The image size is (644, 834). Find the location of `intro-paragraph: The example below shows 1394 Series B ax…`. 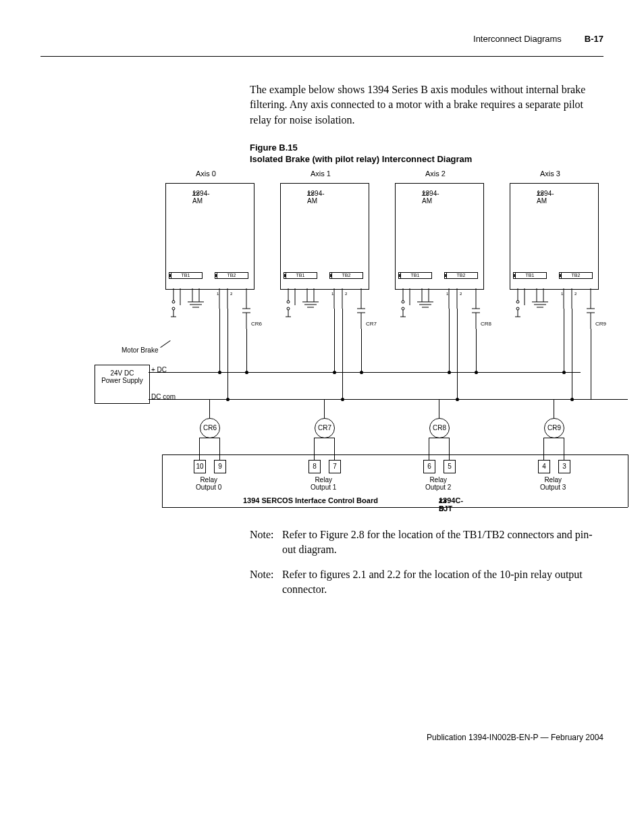

intro-paragraph: The example below shows 1394 Series B ax… is located at coordinates (427, 105).